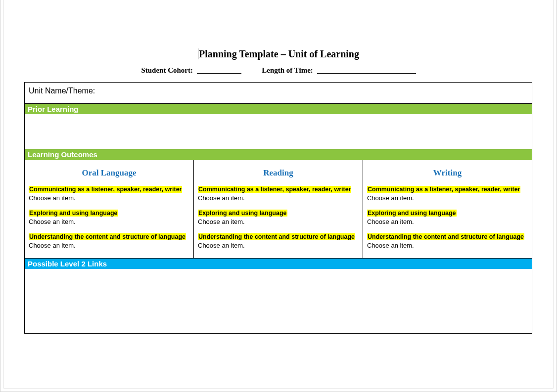  I want to click on possible-level-2-header: Possible Level 2 Links, so click(278, 263).